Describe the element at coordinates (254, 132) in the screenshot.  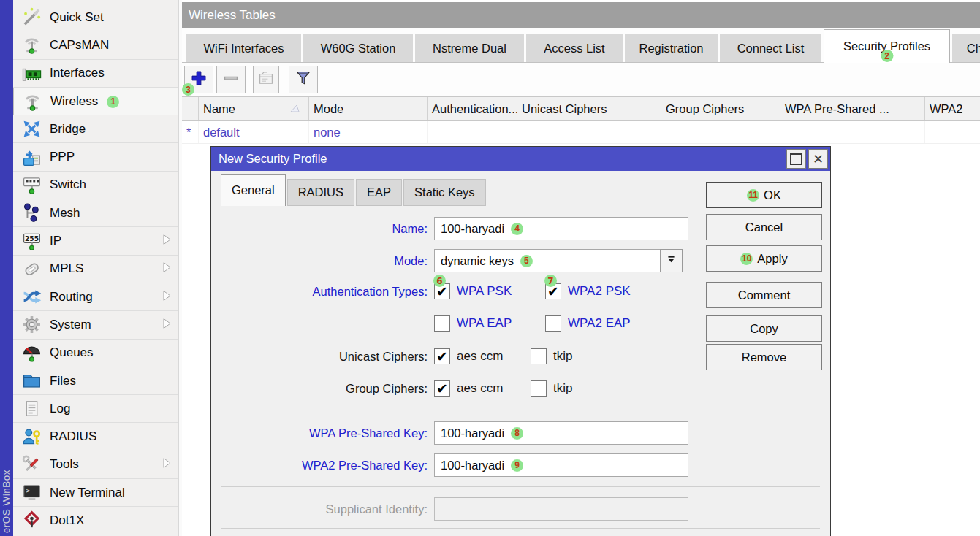
I see `row-name: default` at that location.